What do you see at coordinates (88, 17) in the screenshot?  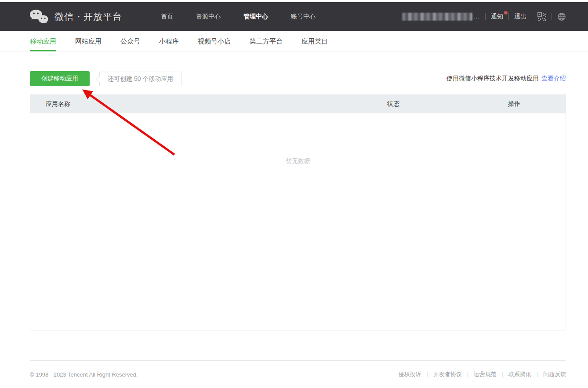 I see `logo-title: 微信・开放平台` at bounding box center [88, 17].